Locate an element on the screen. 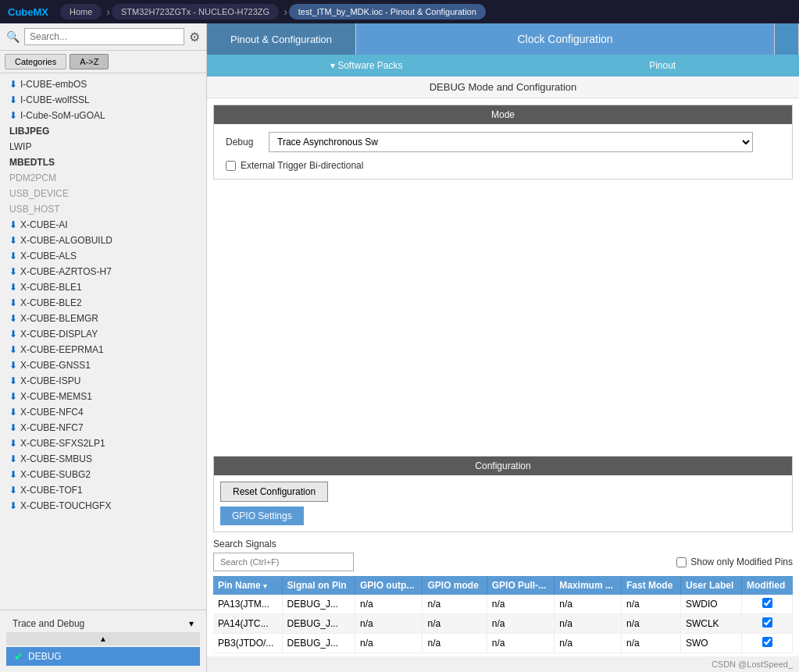 The height and width of the screenshot is (672, 799). sort-icon: ▾ is located at coordinates (266, 586).